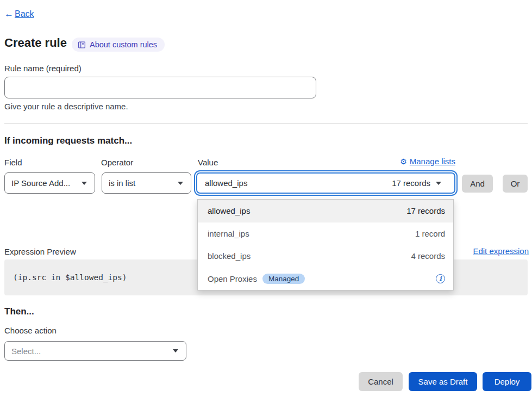  I want to click on list-option-name: blocked_ips, so click(229, 256).